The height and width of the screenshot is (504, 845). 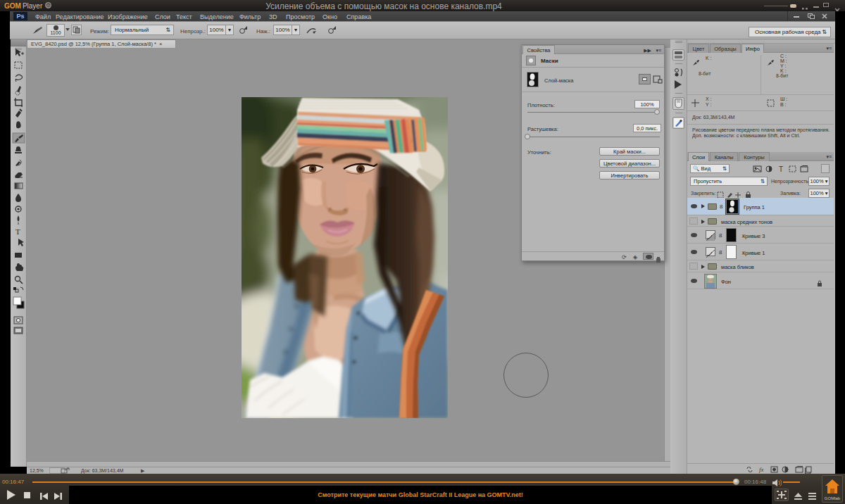 I want to click on svg-text: GOMlab, so click(x=832, y=498).